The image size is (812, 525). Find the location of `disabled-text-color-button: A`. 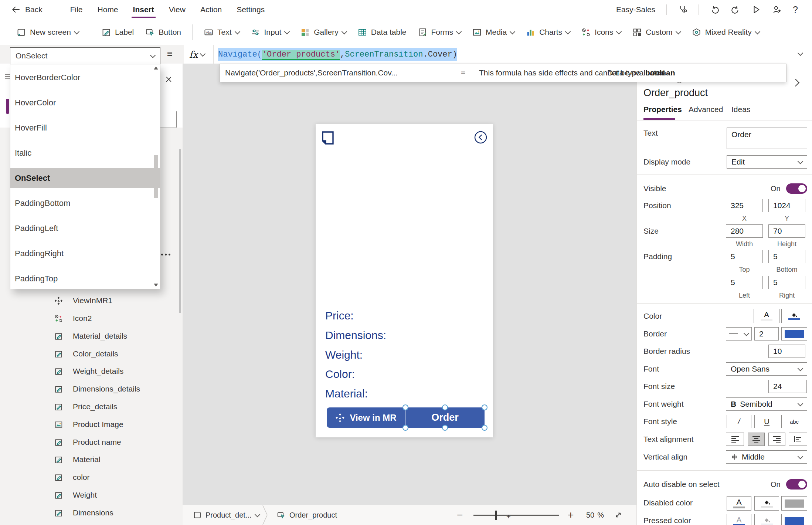

disabled-text-color-button: A is located at coordinates (739, 504).